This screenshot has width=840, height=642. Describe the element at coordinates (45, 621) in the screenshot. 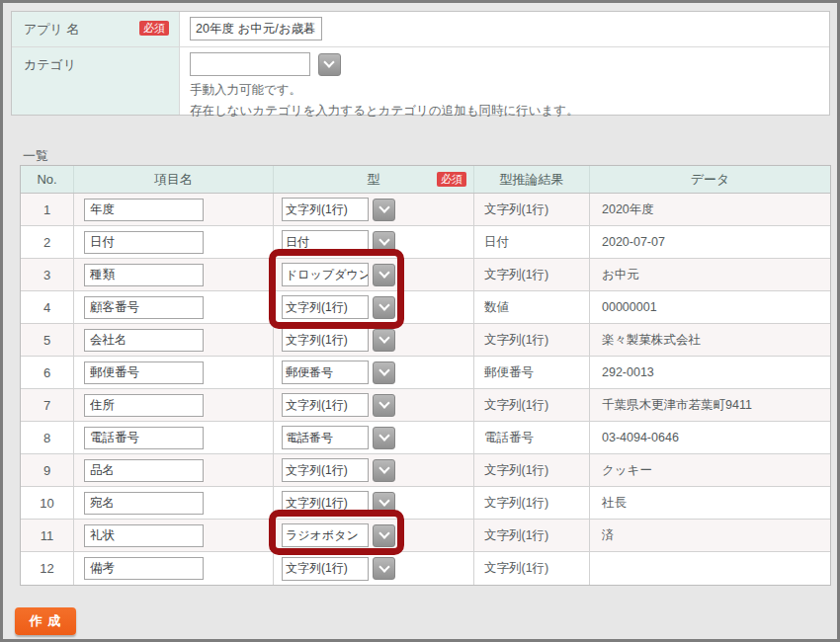

I see `create-button: 作 成` at that location.